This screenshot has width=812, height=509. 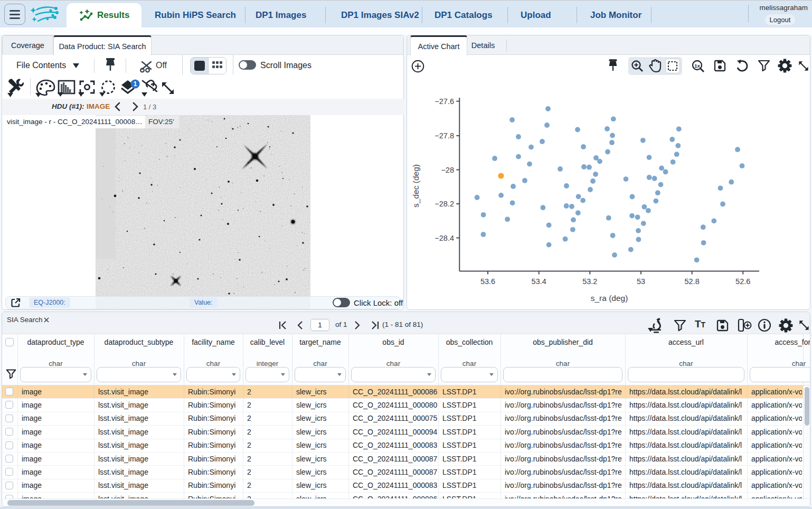 I want to click on svg-text: s_ra (deg), so click(x=609, y=298).